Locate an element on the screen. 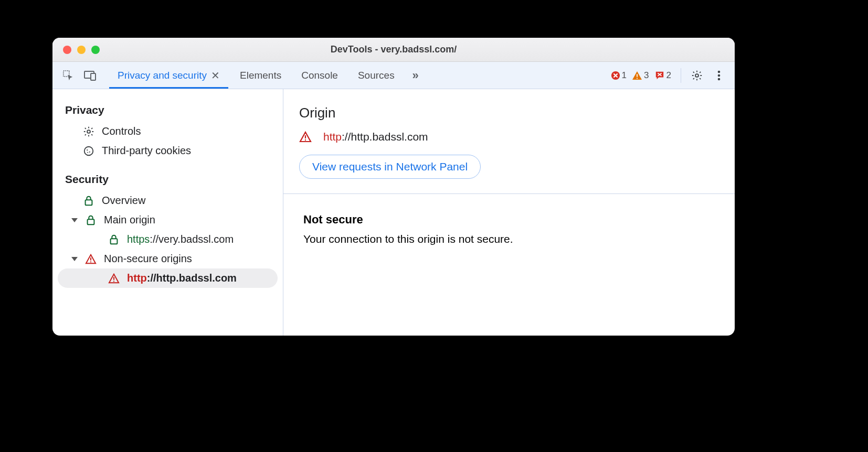 The width and height of the screenshot is (868, 452). url-scheme: https is located at coordinates (139, 239).